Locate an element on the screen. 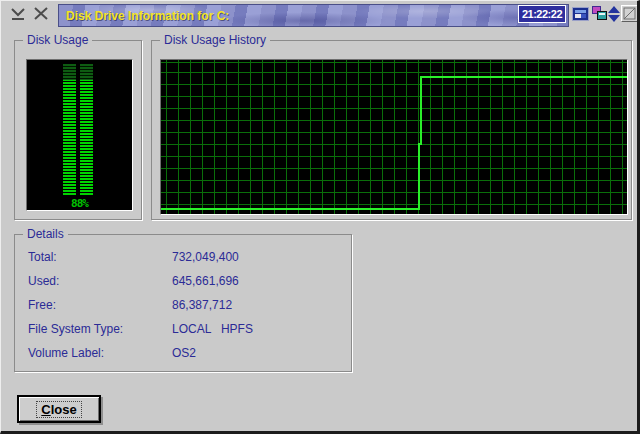 The image size is (640, 434). detail-value: 645,661,696 is located at coordinates (206, 281).